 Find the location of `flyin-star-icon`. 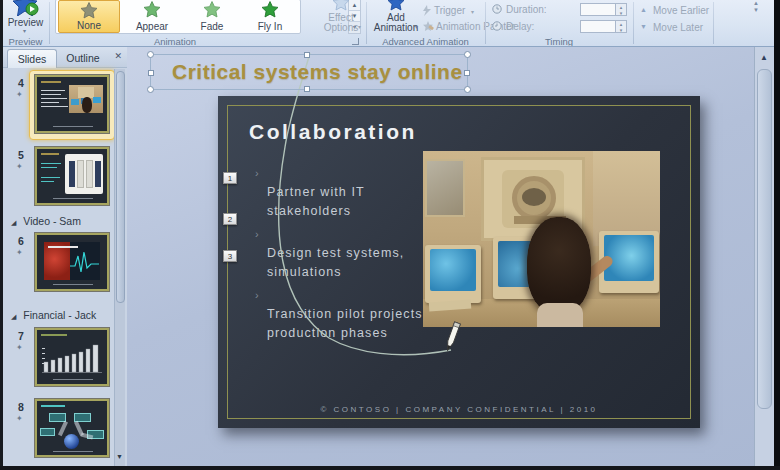

flyin-star-icon is located at coordinates (270, 10).